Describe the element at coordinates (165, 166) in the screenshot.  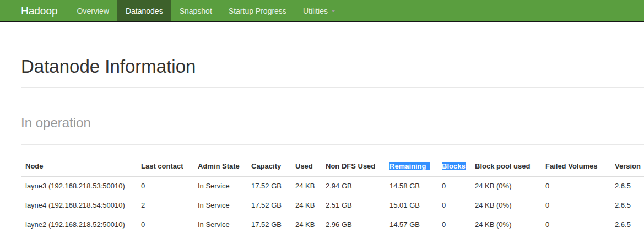
I see `column-header-last-contact: Last contact` at that location.